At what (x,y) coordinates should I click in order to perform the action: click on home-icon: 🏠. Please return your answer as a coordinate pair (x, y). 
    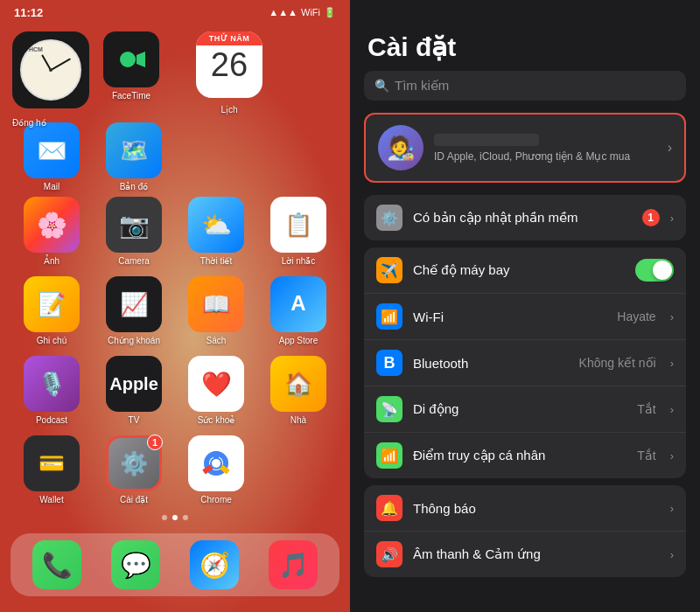
    Looking at the image, I should click on (298, 384).